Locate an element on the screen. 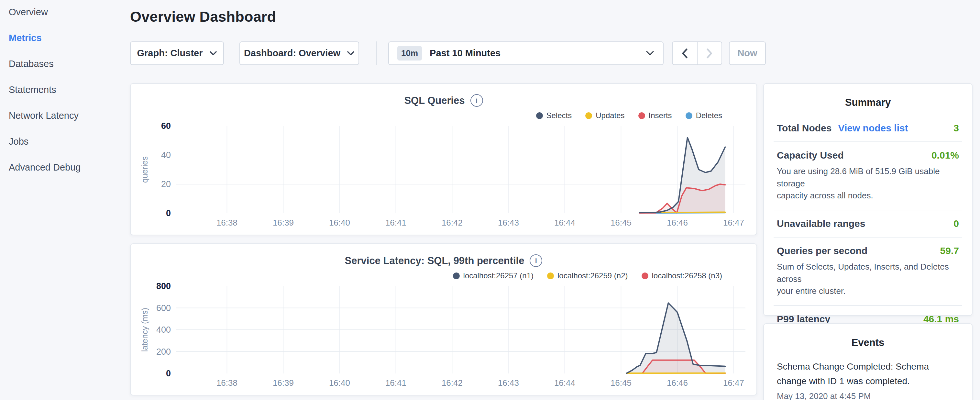 This screenshot has width=980, height=400. dashboard-dropdown-label: Dashboard: Overview is located at coordinates (292, 53).